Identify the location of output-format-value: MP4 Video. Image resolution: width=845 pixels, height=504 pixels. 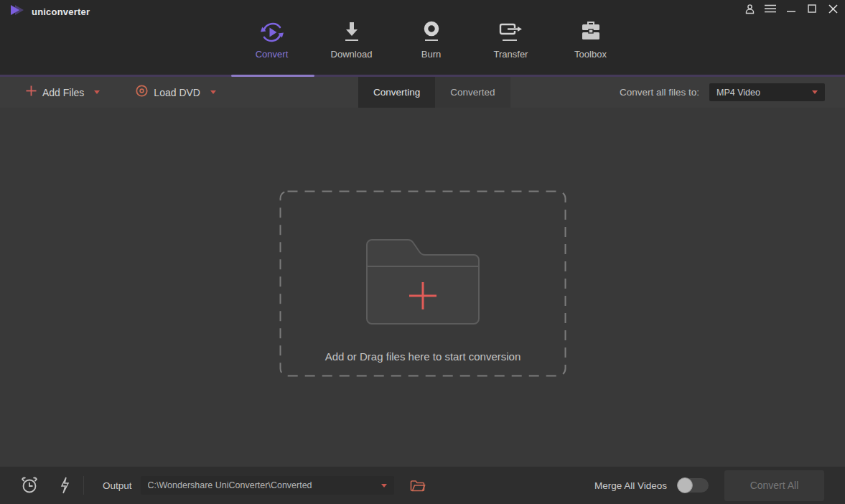
(762, 93).